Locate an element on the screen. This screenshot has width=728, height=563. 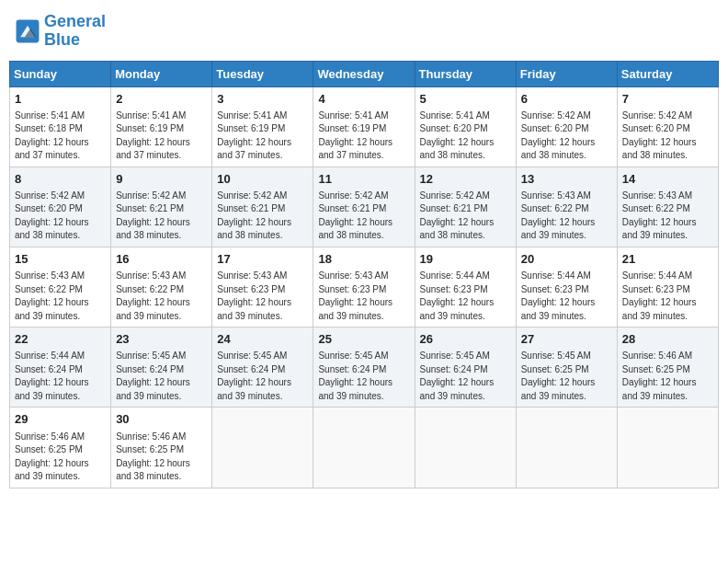
sunset-label: Sunset: 6:24 PM is located at coordinates (352, 370).